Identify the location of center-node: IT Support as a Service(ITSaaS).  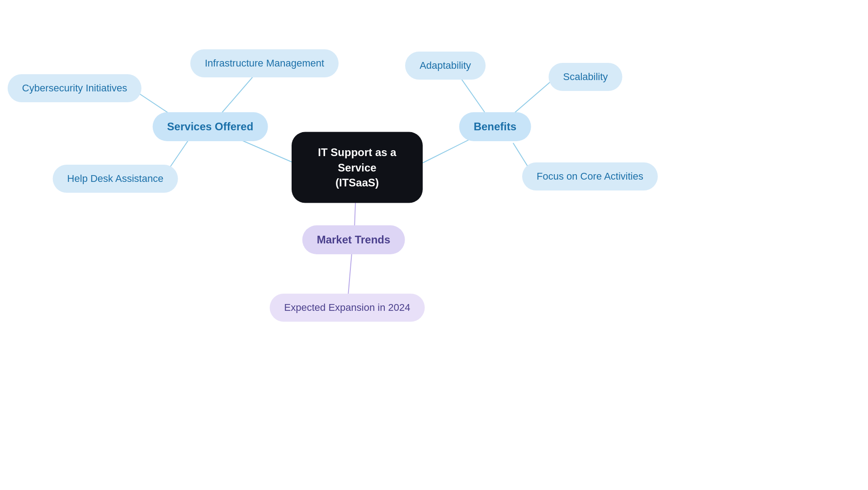
(357, 167).